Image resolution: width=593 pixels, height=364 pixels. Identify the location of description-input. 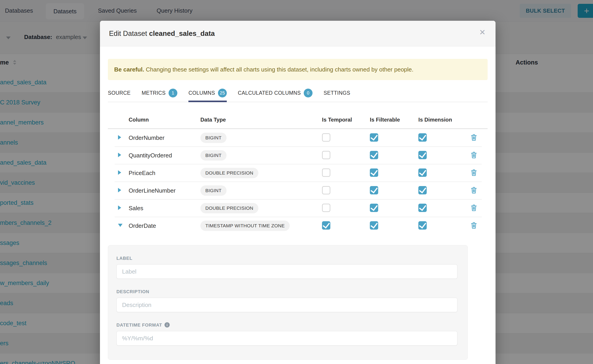
(287, 305).